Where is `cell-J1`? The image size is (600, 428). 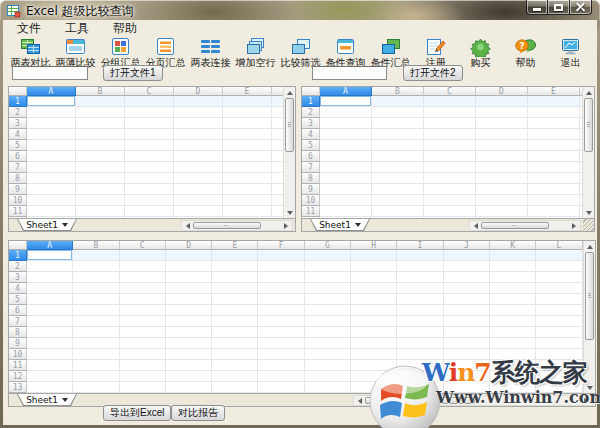
cell-J1 is located at coordinates (467, 256).